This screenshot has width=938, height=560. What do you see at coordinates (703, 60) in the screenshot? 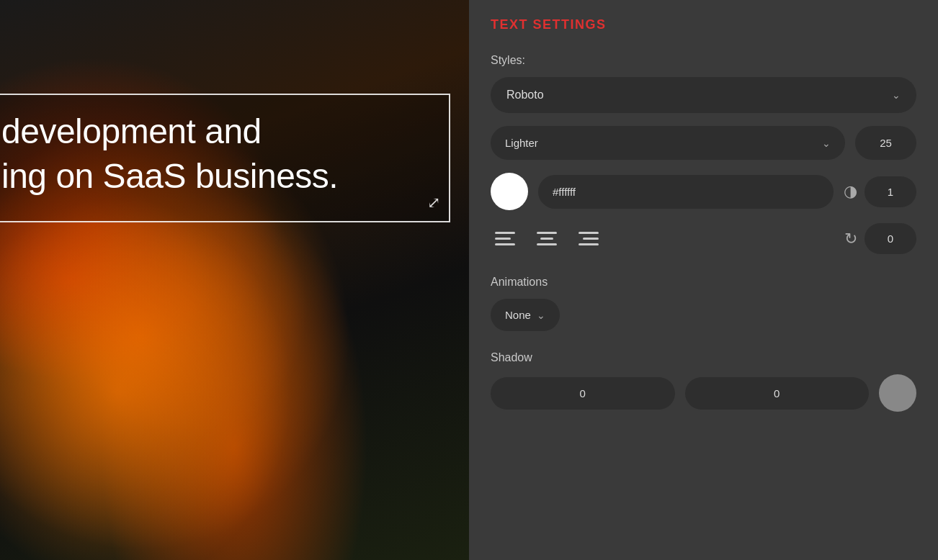
I see `styles-label: Styles:` at bounding box center [703, 60].